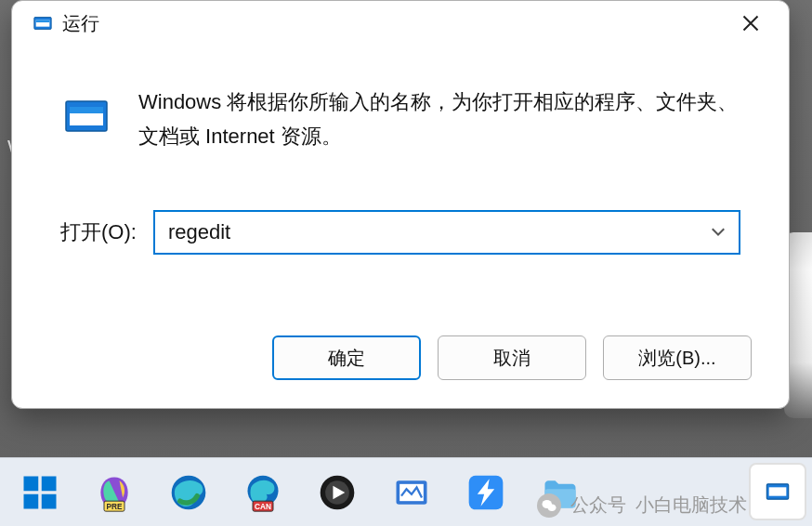 This screenshot has height=526, width=812. I want to click on run-large-icon, so click(86, 116).